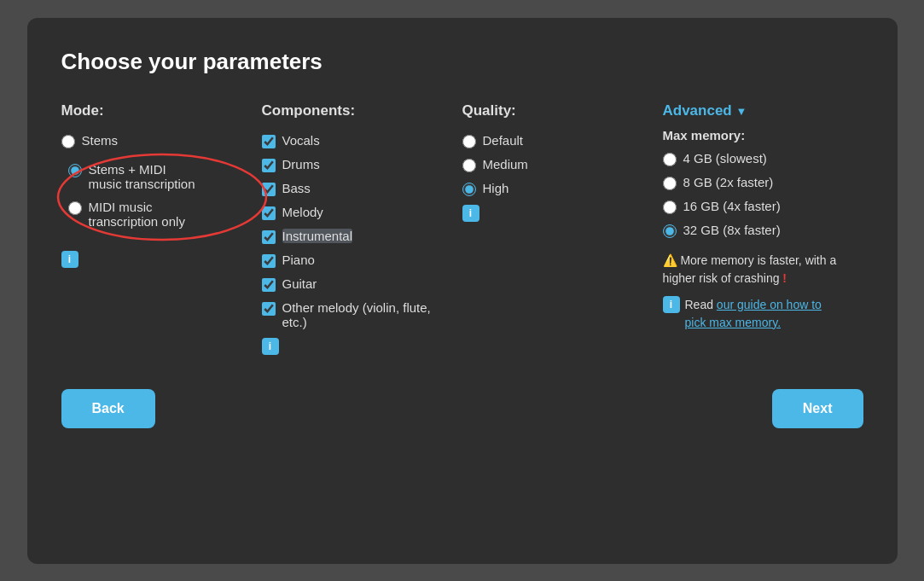 The width and height of the screenshot is (924, 581). Describe the element at coordinates (353, 284) in the screenshot. I see `component-guitar: Guitar` at that location.